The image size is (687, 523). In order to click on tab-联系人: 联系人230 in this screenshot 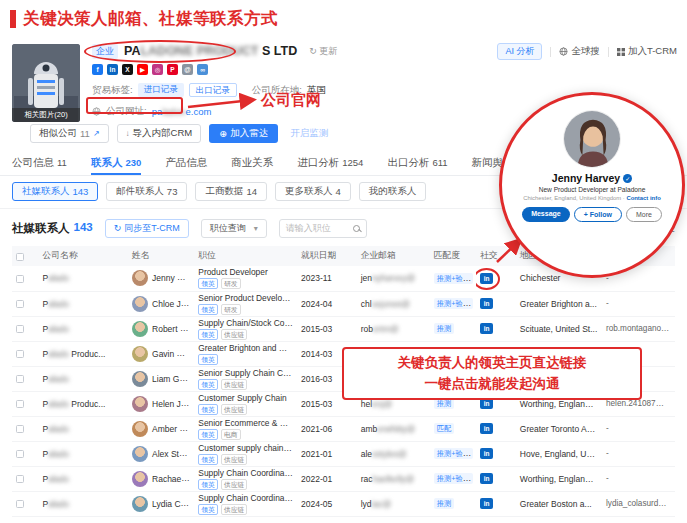, I will do `click(116, 162)`.